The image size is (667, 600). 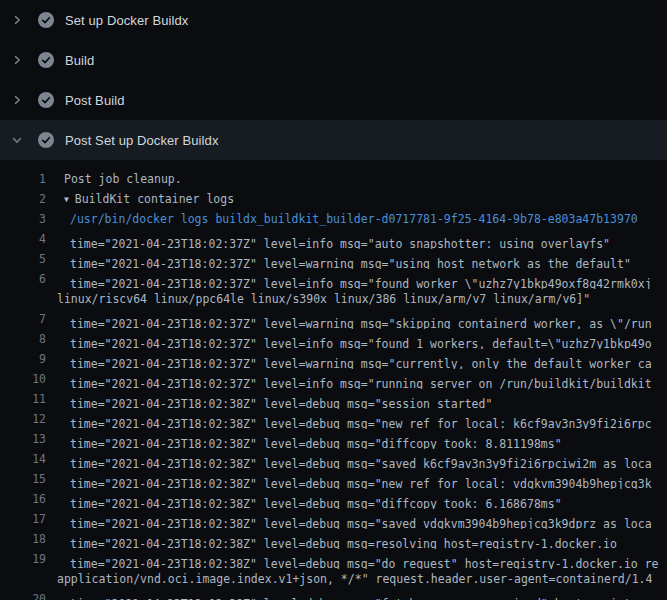 What do you see at coordinates (23, 399) in the screenshot?
I see `line-number: 11` at bounding box center [23, 399].